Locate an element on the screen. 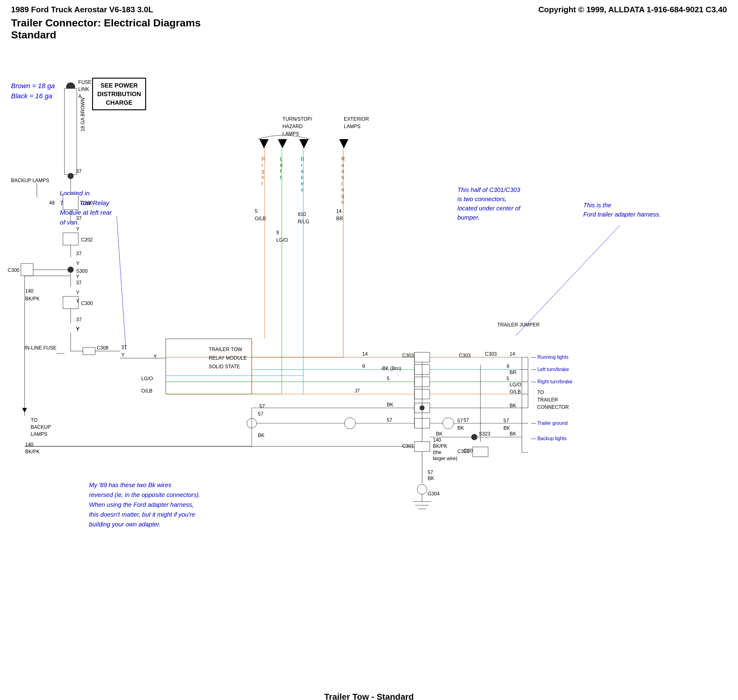 This screenshot has height=700, width=738. svg-text: f is located at coordinates (281, 171).